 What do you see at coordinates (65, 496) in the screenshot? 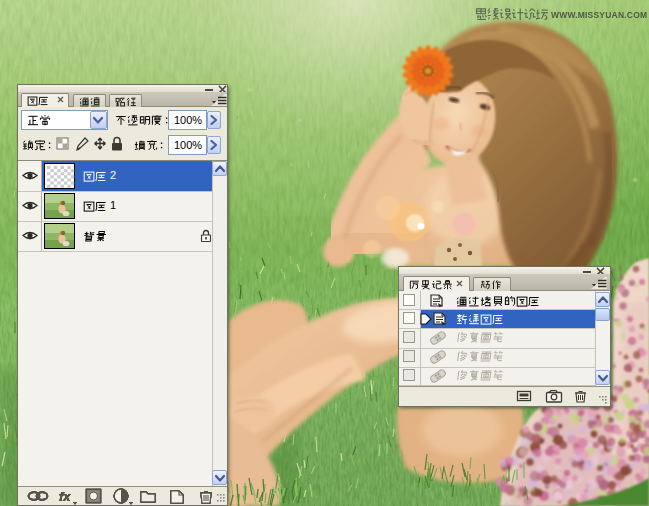
I see `svg-text: fx` at bounding box center [65, 496].